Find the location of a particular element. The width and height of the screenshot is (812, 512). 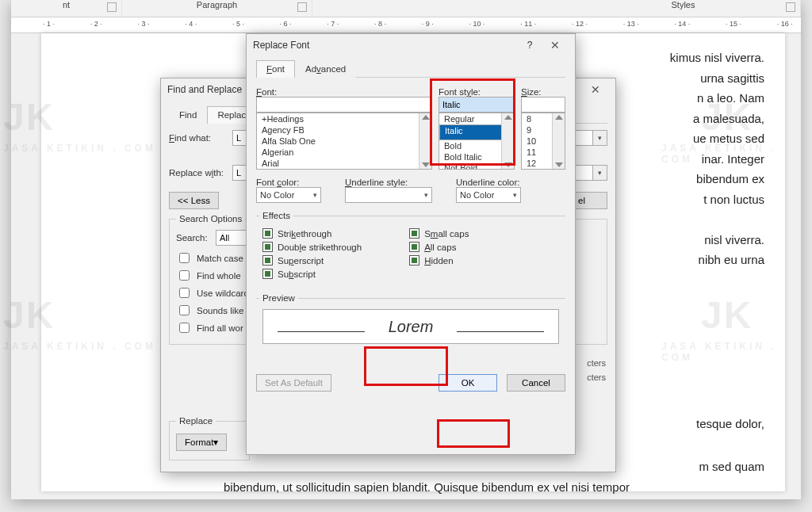

styles-group-launcher-icon is located at coordinates (791, 7).